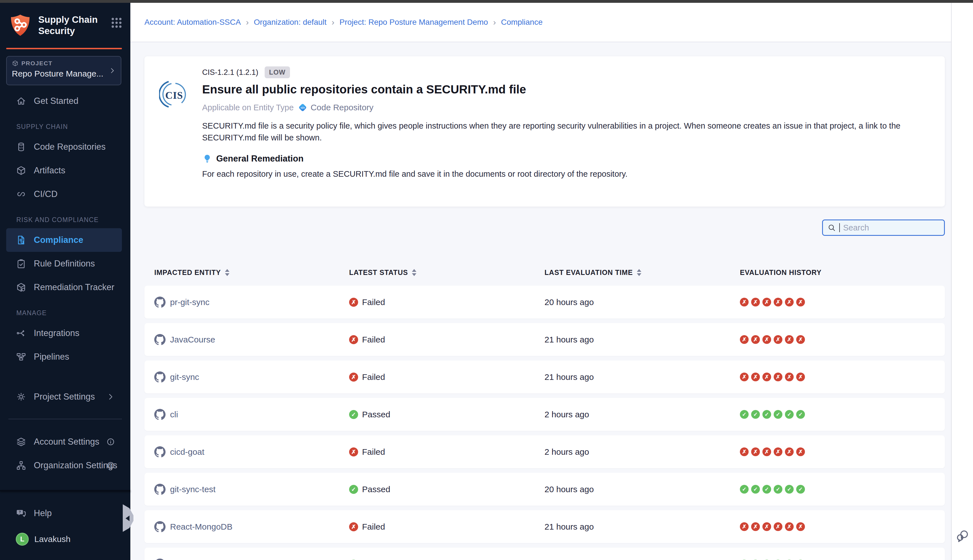 The width and height of the screenshot is (973, 560). Describe the element at coordinates (567, 89) in the screenshot. I see `rule-title: Ensure all public repositories contain a…` at that location.